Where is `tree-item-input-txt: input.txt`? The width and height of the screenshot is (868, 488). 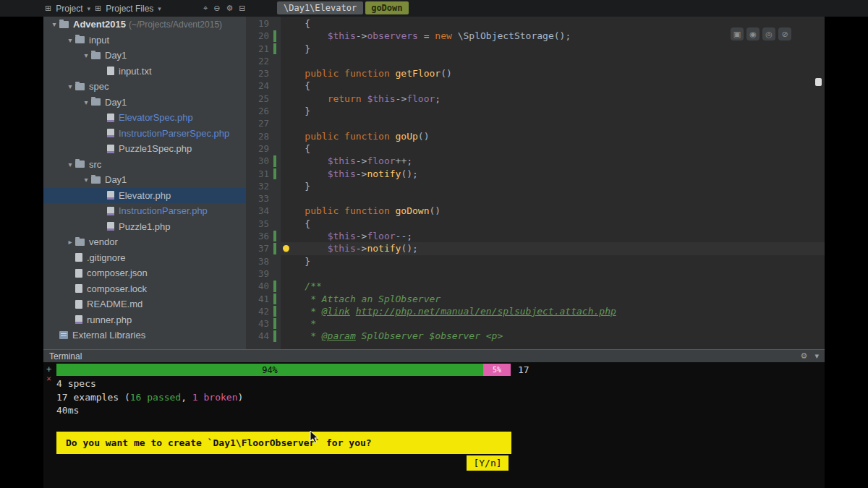
tree-item-input-txt: input.txt is located at coordinates (145, 72).